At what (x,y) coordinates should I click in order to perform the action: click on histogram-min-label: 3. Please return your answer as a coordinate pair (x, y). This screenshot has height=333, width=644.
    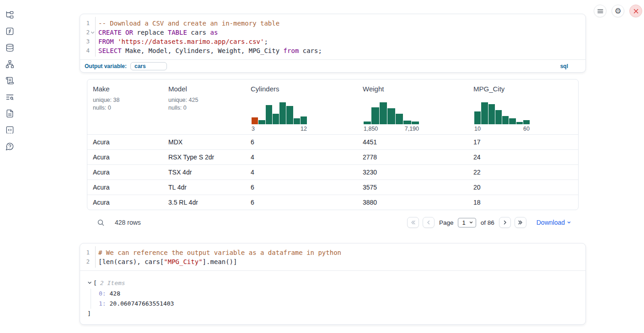
    Looking at the image, I should click on (253, 129).